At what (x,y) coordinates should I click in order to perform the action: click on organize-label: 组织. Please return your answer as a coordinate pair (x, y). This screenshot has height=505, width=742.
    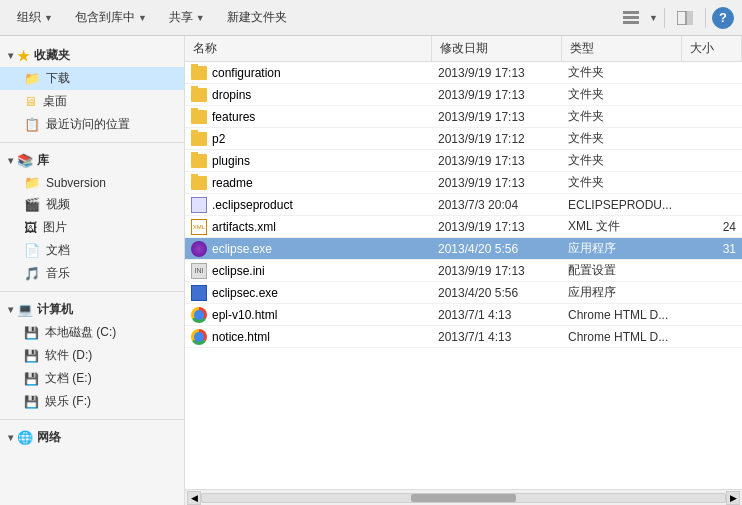
    Looking at the image, I should click on (29, 18).